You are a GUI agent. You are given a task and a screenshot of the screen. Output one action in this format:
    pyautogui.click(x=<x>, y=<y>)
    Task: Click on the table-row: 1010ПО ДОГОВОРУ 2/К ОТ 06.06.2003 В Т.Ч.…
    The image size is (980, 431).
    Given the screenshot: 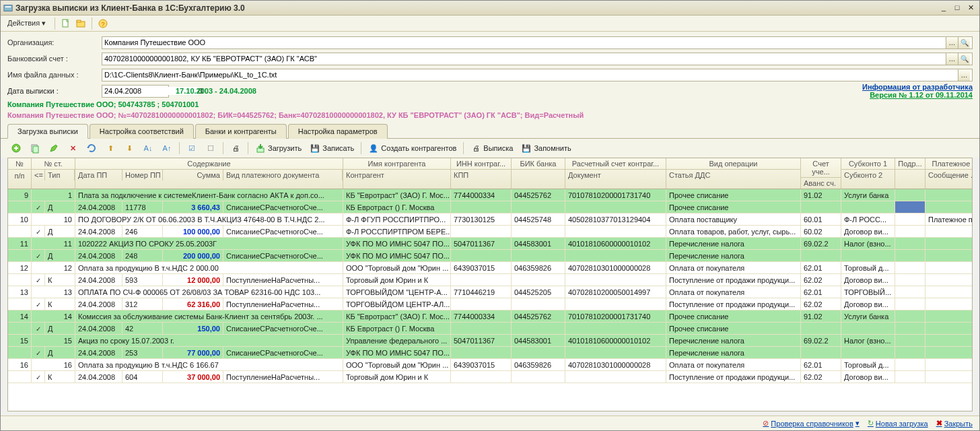 What is the action you would take?
    pyautogui.click(x=490, y=220)
    